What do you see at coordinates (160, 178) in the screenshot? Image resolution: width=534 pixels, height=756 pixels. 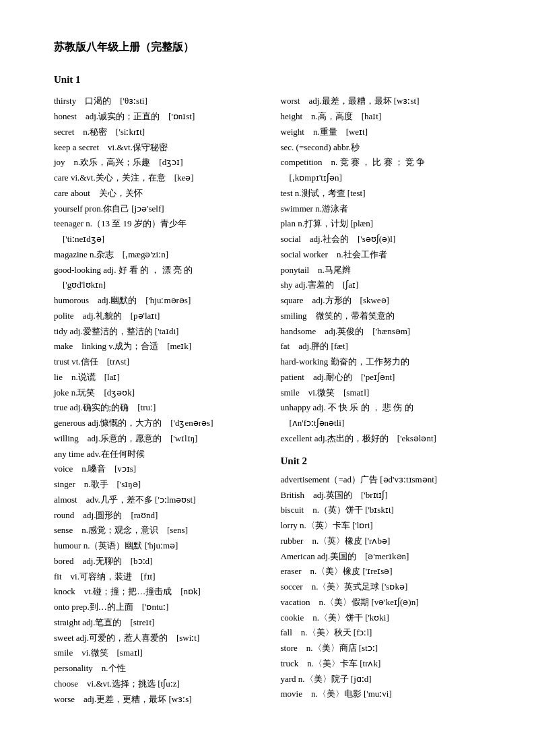 I see `list-item: care vi.&vt.关心，关注，在意 [keə]` at bounding box center [160, 178].